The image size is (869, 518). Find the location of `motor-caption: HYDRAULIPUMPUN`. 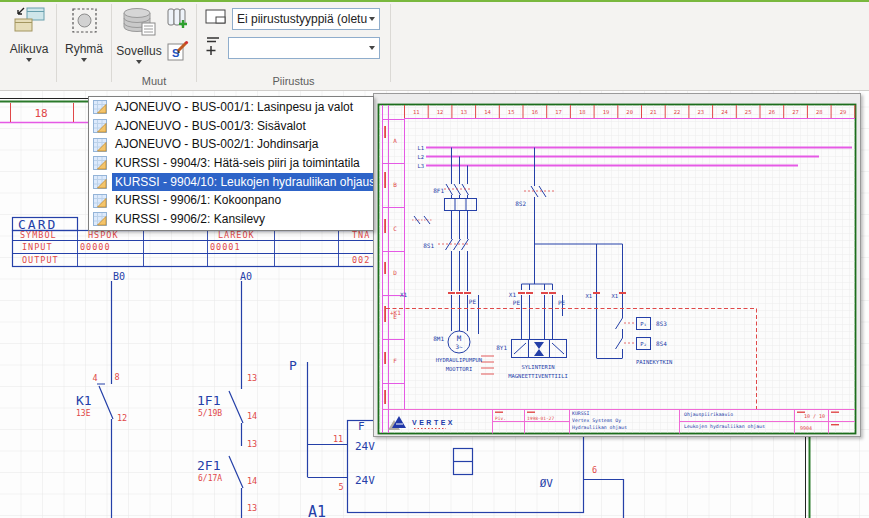

motor-caption: HYDRAULIPUMPUN is located at coordinates (459, 360).